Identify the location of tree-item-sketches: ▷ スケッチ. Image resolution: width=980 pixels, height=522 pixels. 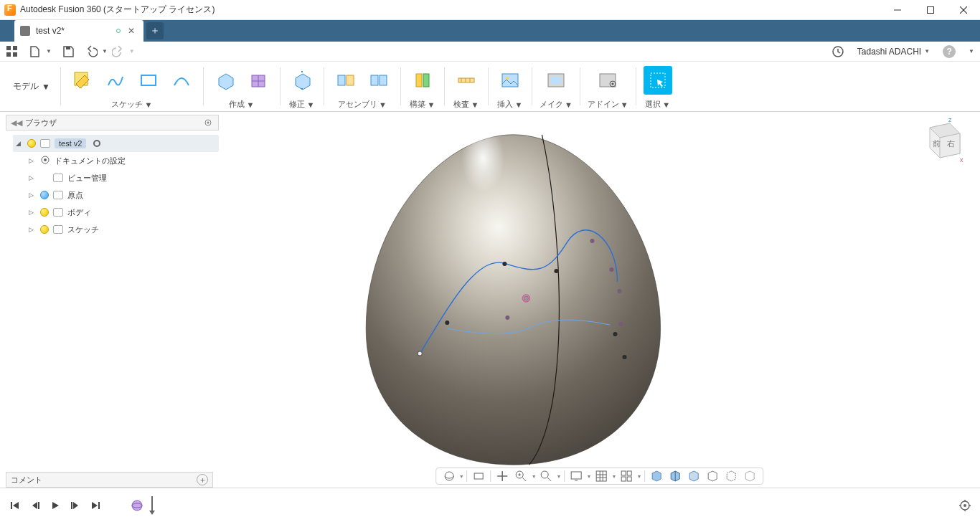
(116, 229).